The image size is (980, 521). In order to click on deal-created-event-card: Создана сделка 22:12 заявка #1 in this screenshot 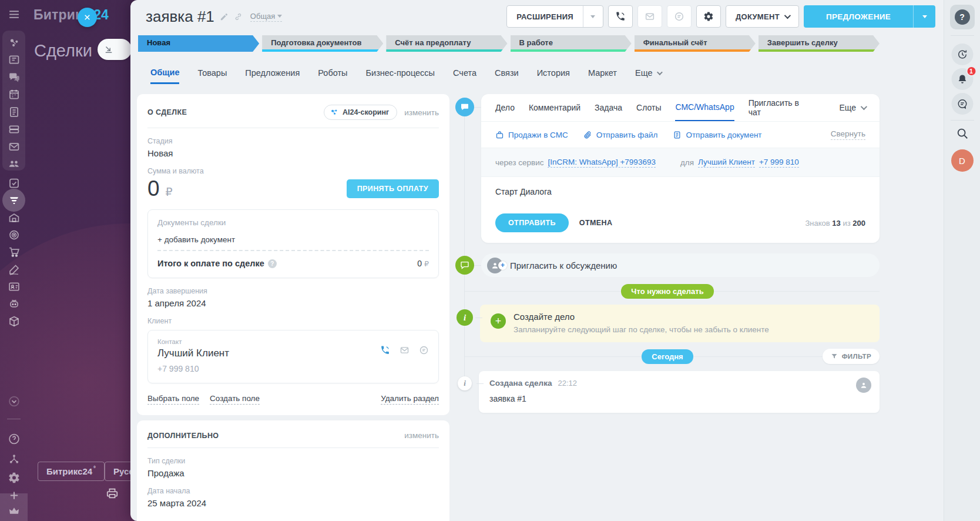, I will do `click(679, 392)`.